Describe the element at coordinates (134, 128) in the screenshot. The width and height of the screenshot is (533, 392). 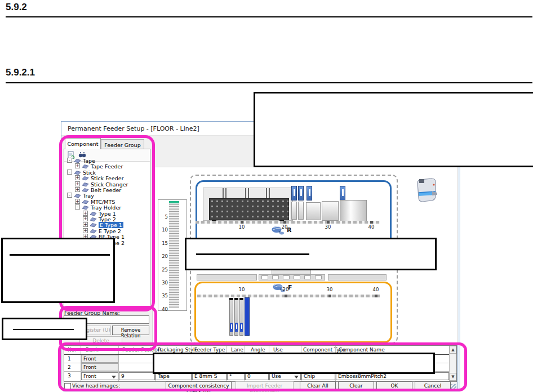
I see `dialog-title: Permanent Feeder Setup - [FLOOR - Line2]` at that location.